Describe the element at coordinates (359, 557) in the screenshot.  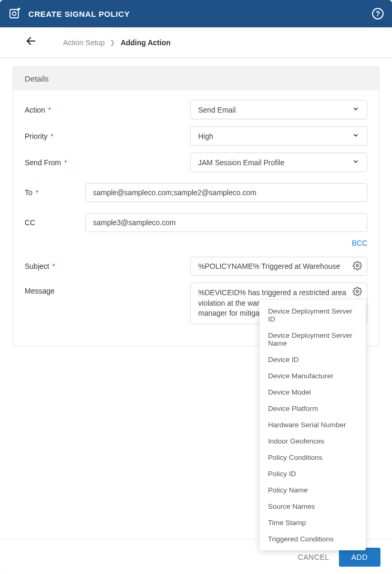
I see `add-button: ADD` at that location.